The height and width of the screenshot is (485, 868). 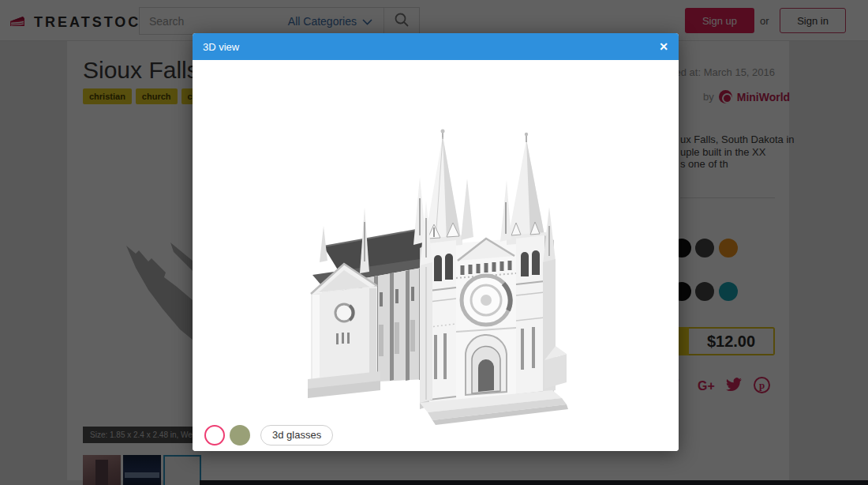 I want to click on modal-header: 3D view ✕, so click(x=436, y=47).